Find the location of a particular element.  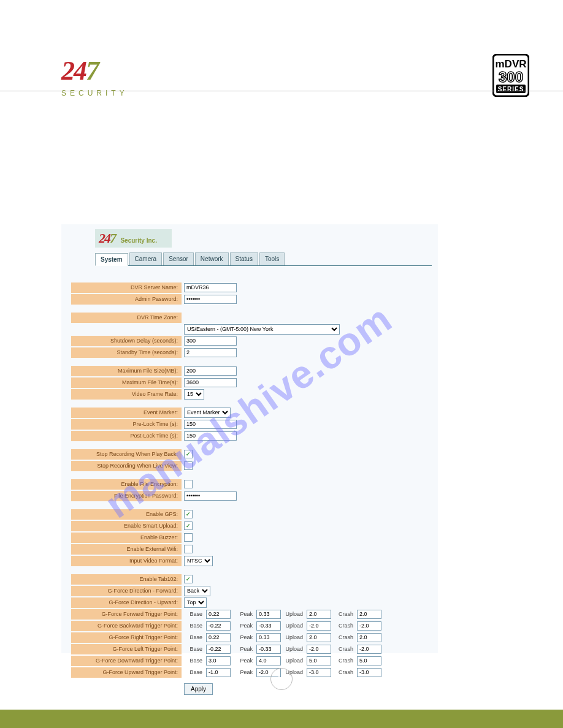

logo-24: 24 is located at coordinates (74, 71).